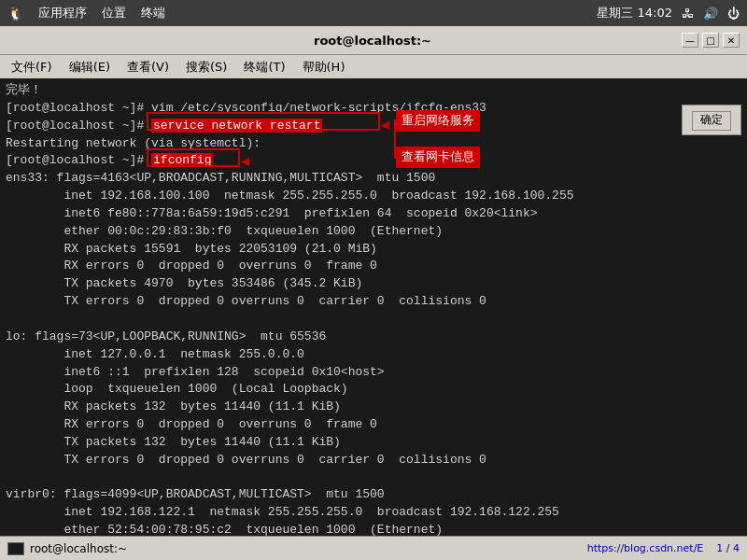 The height and width of the screenshot is (560, 747). I want to click on status-label: root@localhost:~, so click(78, 549).